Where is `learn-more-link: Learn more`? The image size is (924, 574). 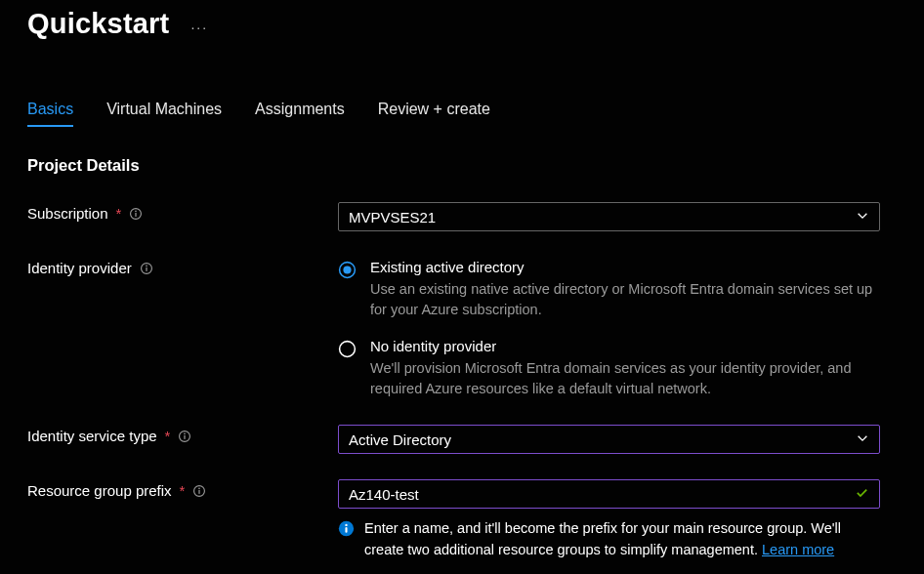
learn-more-link: Learn more is located at coordinates (798, 550).